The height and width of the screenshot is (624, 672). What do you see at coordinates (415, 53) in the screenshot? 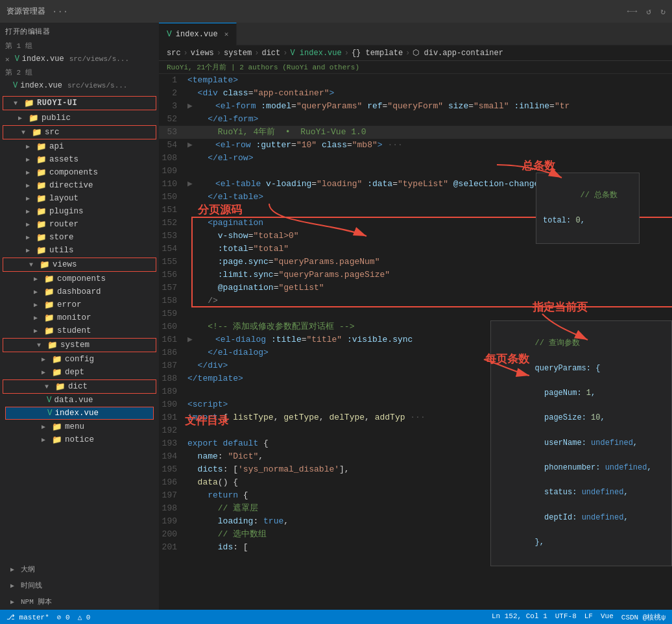
I see `breadcrumb: src › views › system › dict › V index.vu…` at bounding box center [415, 53].